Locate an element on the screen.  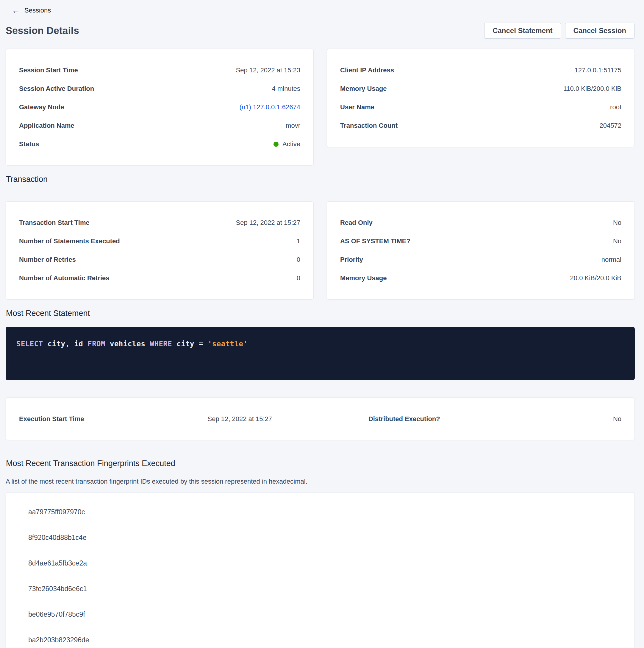
fingerprint-list-item: aa79775ff097970c is located at coordinates (320, 512).